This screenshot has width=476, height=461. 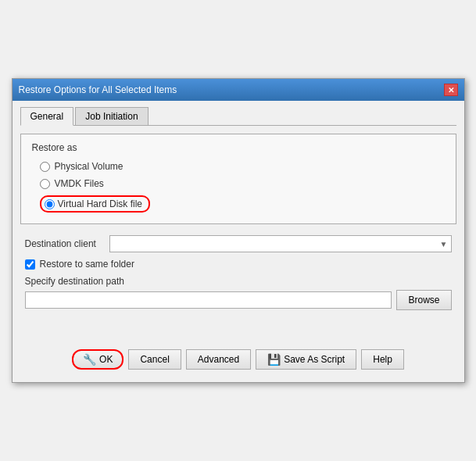 What do you see at coordinates (155, 359) in the screenshot?
I see `cancel-button: Cancel` at bounding box center [155, 359].